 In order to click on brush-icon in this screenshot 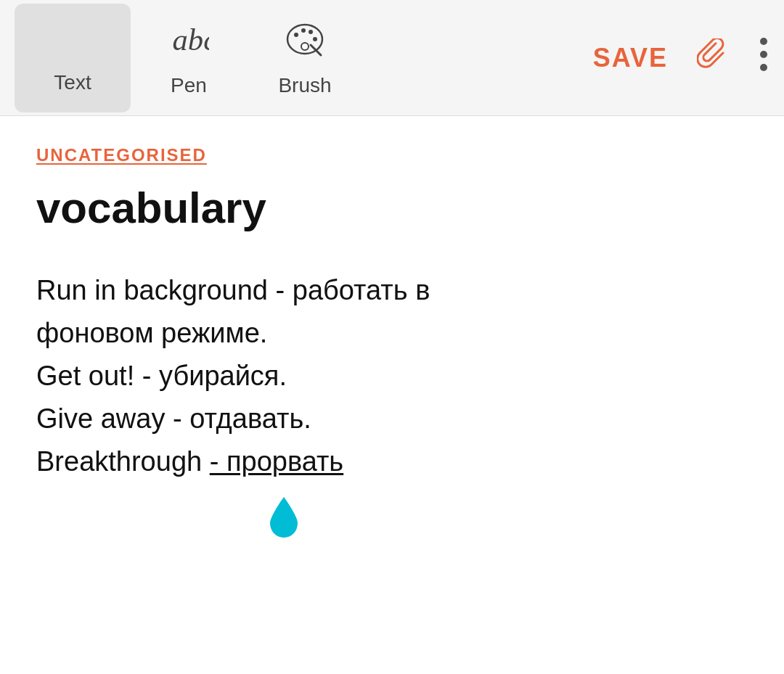, I will do `click(305, 44)`.